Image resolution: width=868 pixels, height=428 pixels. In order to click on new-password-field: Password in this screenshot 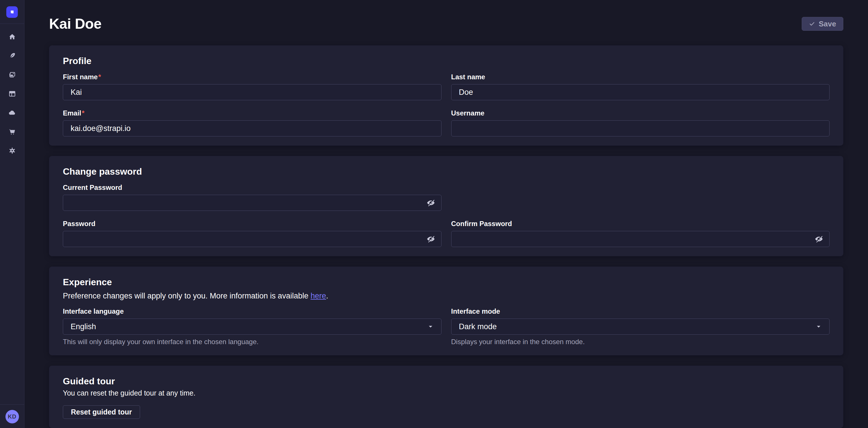, I will do `click(252, 233)`.